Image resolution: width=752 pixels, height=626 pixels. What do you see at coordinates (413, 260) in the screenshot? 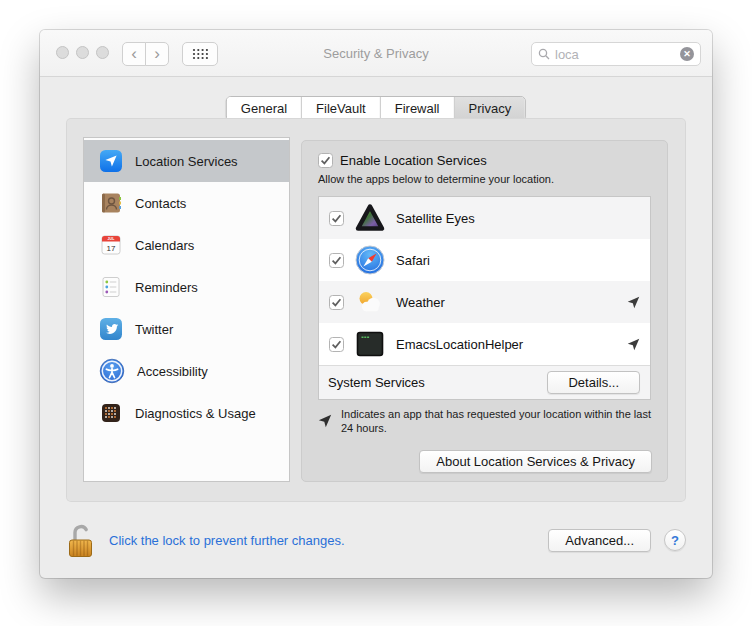
I see `app-name: Safari` at bounding box center [413, 260].